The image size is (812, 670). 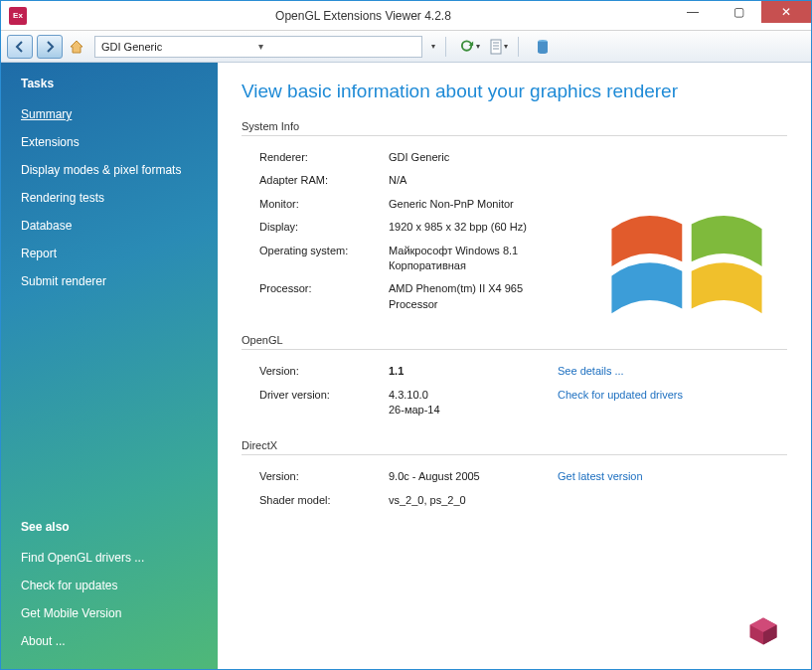 I want to click on home-button, so click(x=77, y=47).